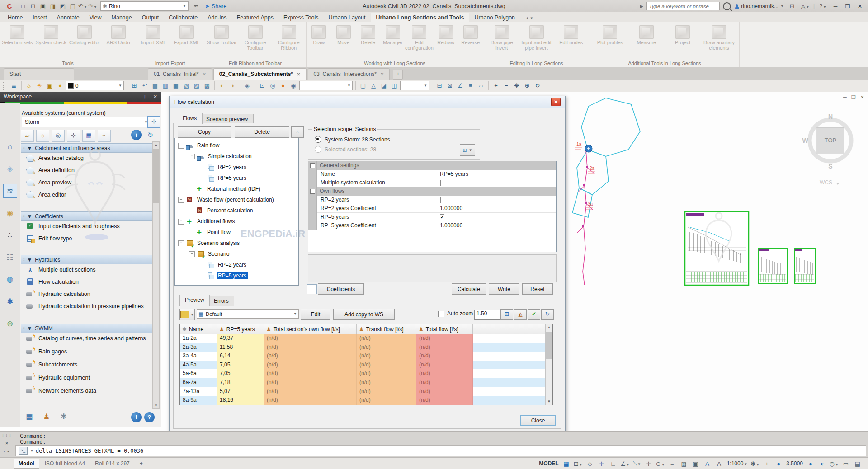  What do you see at coordinates (708, 464) in the screenshot?
I see `annotation-visibility-icon: A` at bounding box center [708, 464].